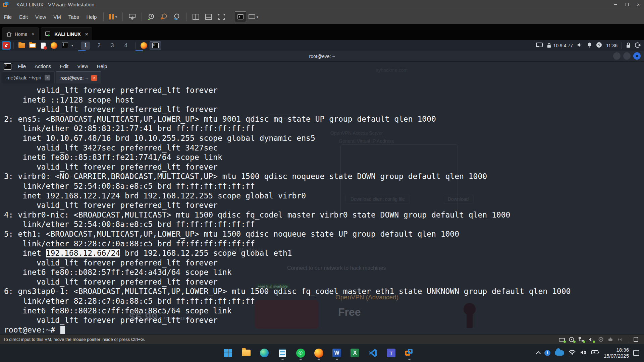  What do you see at coordinates (322, 56) in the screenshot?
I see `terminal-title: root@eve: ~` at bounding box center [322, 56].